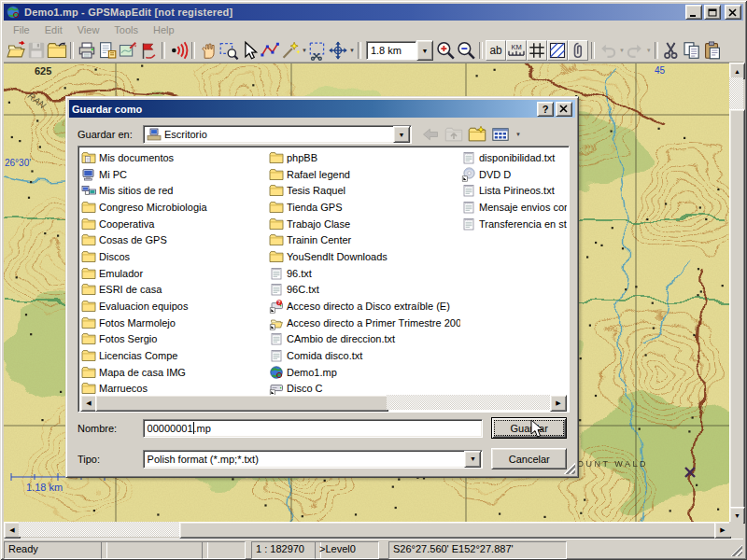 This screenshot has height=560, width=747. I want to click on toolbar-select-arrow-button, so click(249, 50).